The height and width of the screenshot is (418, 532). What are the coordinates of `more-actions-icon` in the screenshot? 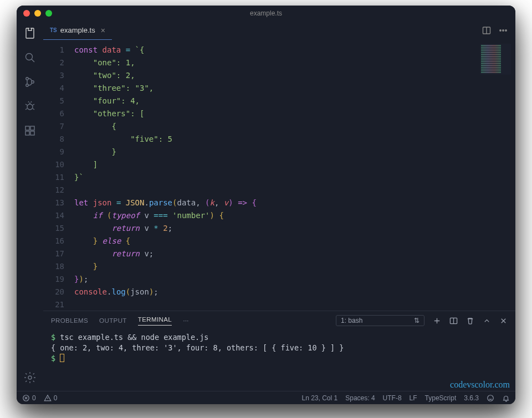 It's located at (503, 30).